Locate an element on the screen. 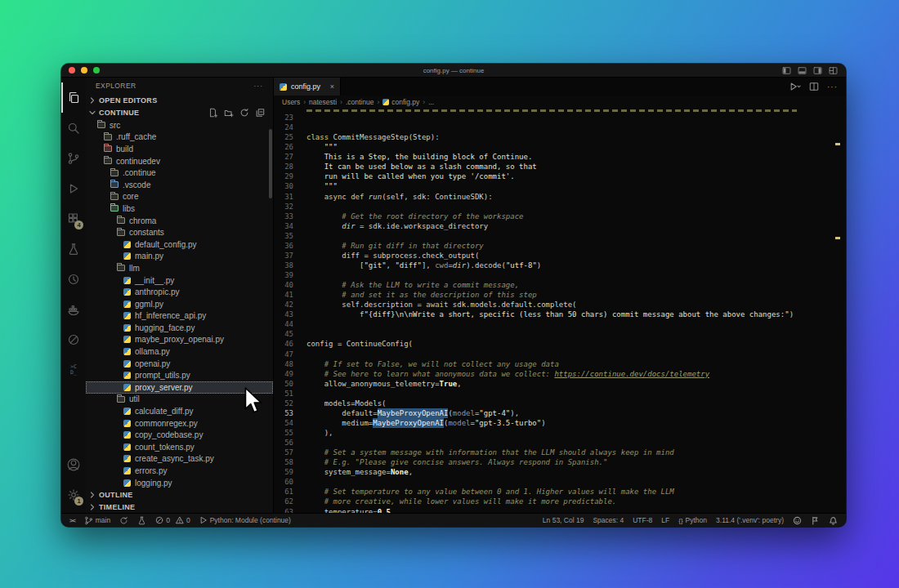  tree-item-prompt-utils-py: prompt_utils.py is located at coordinates (180, 376).